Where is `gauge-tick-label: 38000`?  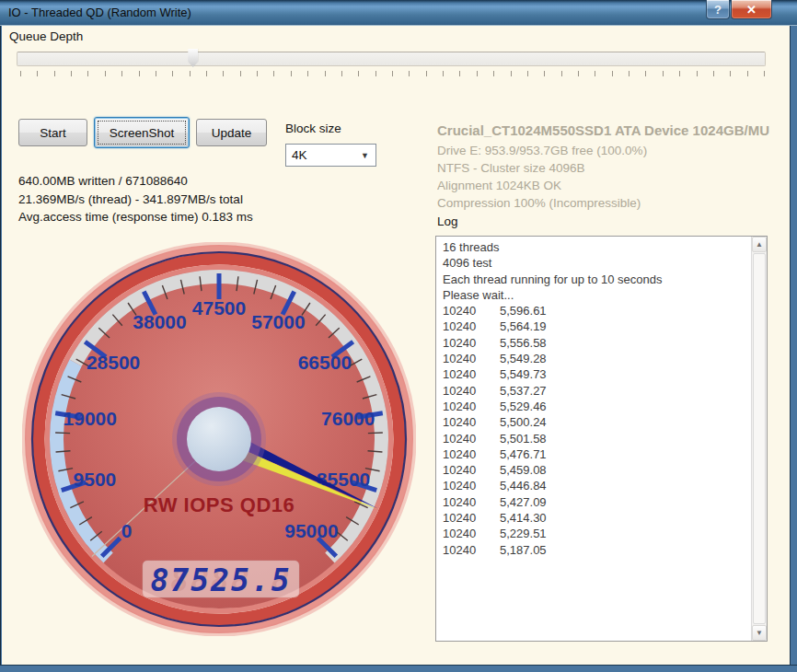 gauge-tick-label: 38000 is located at coordinates (159, 322).